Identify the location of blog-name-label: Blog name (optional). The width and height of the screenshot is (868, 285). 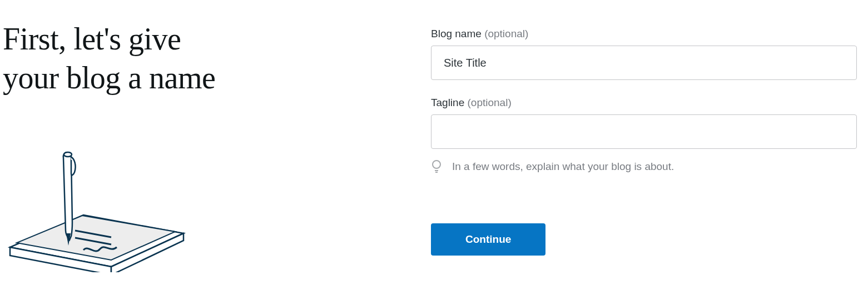
(644, 34).